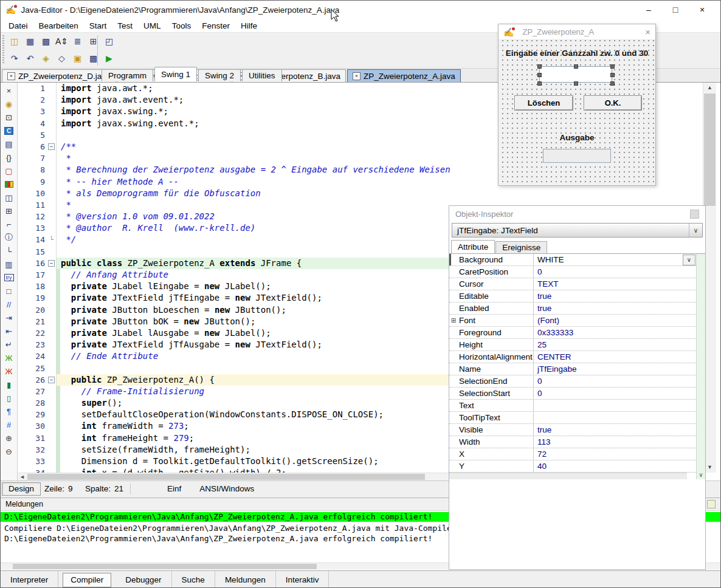  What do you see at coordinates (109, 58) in the screenshot?
I see `run-icon: ▶` at bounding box center [109, 58].